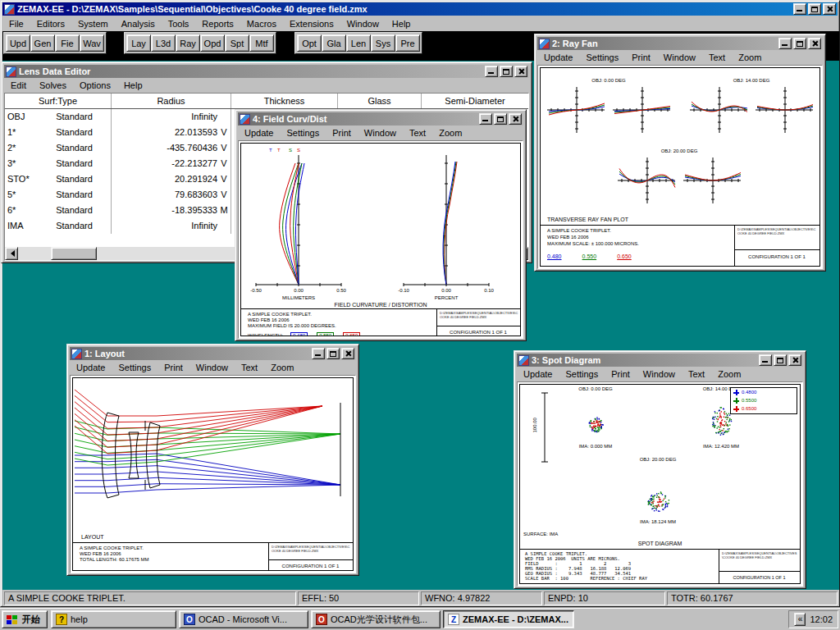 The width and height of the screenshot is (840, 630). I want to click on layout-menu-update: Update, so click(90, 368).